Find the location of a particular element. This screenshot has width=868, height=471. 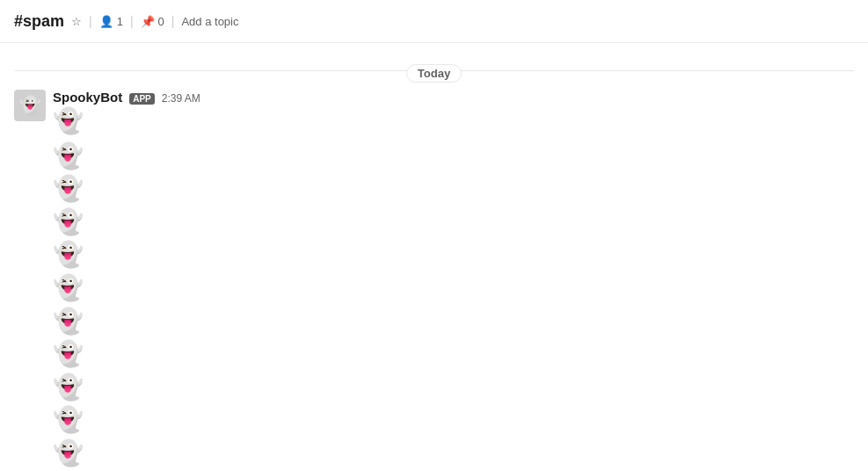

first-ghost-emoji: 👻 is located at coordinates (454, 121).